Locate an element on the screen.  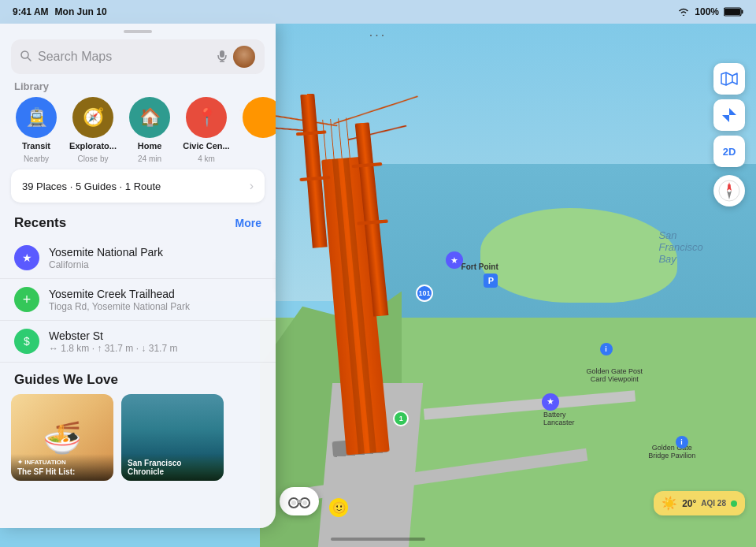
exploration-icon: 🧭 is located at coordinates (93, 117).